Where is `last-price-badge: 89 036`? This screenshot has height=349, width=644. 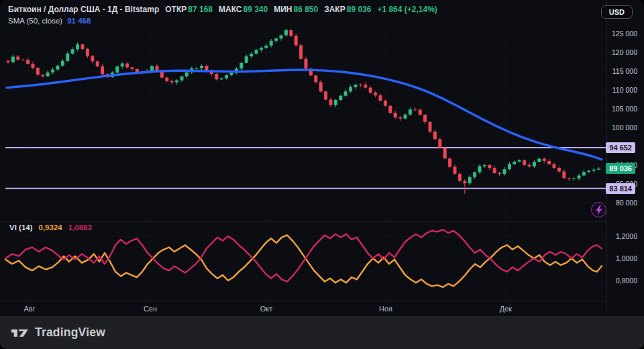
last-price-badge: 89 036 is located at coordinates (621, 168).